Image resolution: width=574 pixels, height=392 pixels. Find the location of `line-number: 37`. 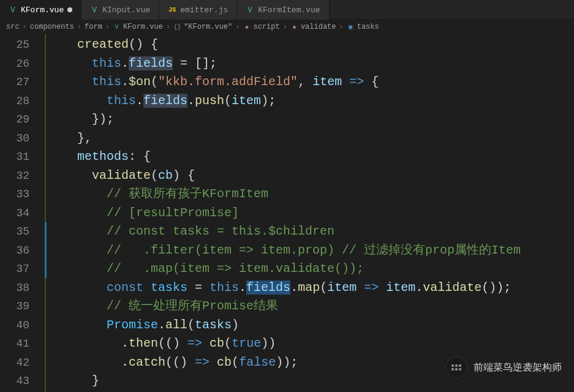

line-number: 37 is located at coordinates (15, 270).